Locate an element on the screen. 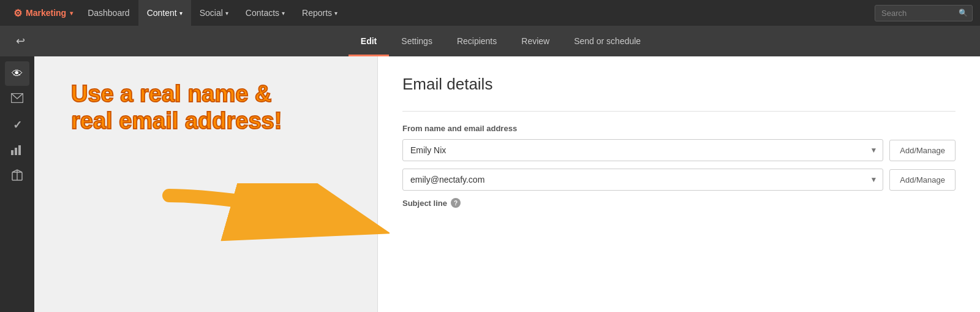  search-container: 🔍 is located at coordinates (924, 13).